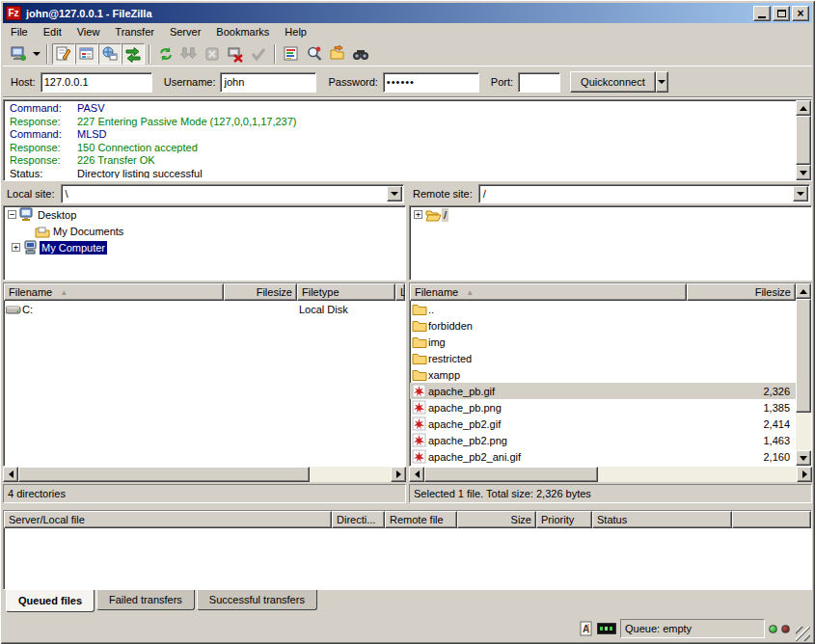 Image resolution: width=815 pixels, height=644 pixels. What do you see at coordinates (19, 32) in the screenshot?
I see `menu-file: File` at bounding box center [19, 32].